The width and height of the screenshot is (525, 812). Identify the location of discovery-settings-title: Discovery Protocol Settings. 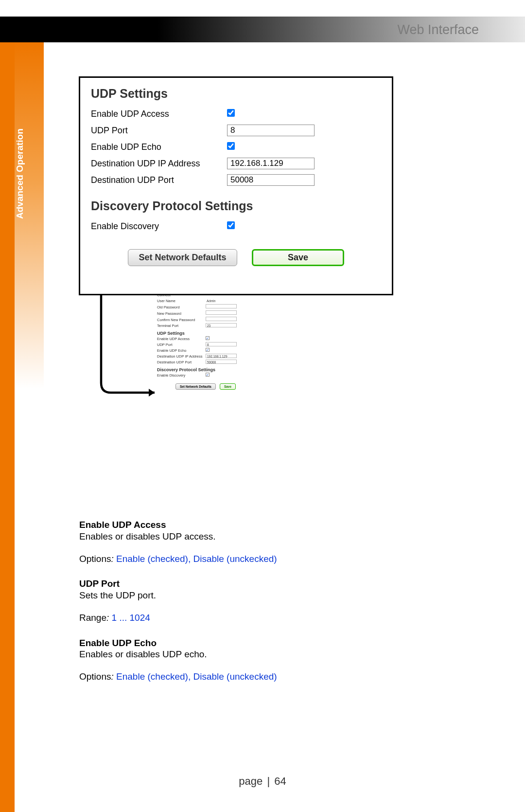
(236, 206).